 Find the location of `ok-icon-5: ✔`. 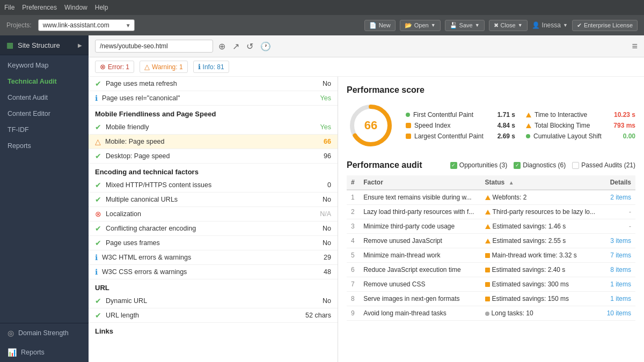

ok-icon-5: ✔ is located at coordinates (98, 200).